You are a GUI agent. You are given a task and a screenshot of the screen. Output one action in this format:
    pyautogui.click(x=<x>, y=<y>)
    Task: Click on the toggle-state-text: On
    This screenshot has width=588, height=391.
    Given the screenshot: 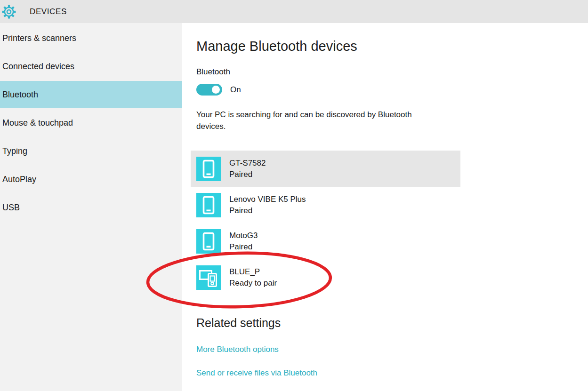 What is the action you would take?
    pyautogui.click(x=235, y=90)
    